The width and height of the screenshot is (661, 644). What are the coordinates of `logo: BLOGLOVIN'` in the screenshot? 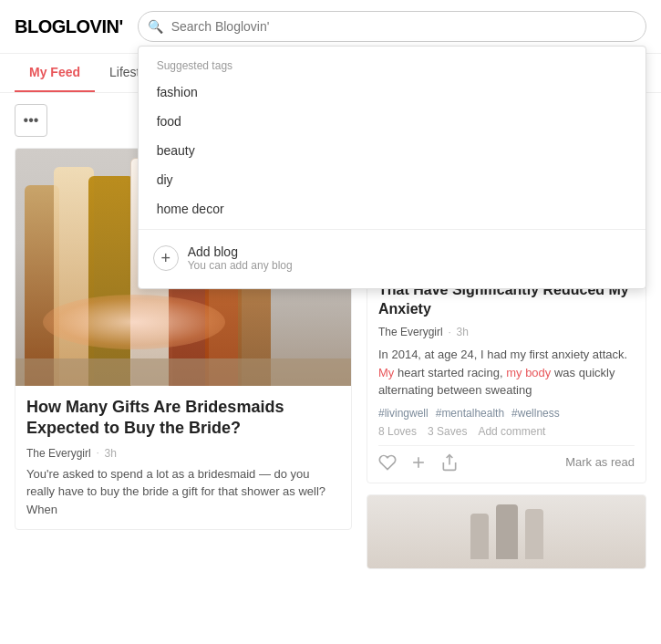 It's located at (69, 27).